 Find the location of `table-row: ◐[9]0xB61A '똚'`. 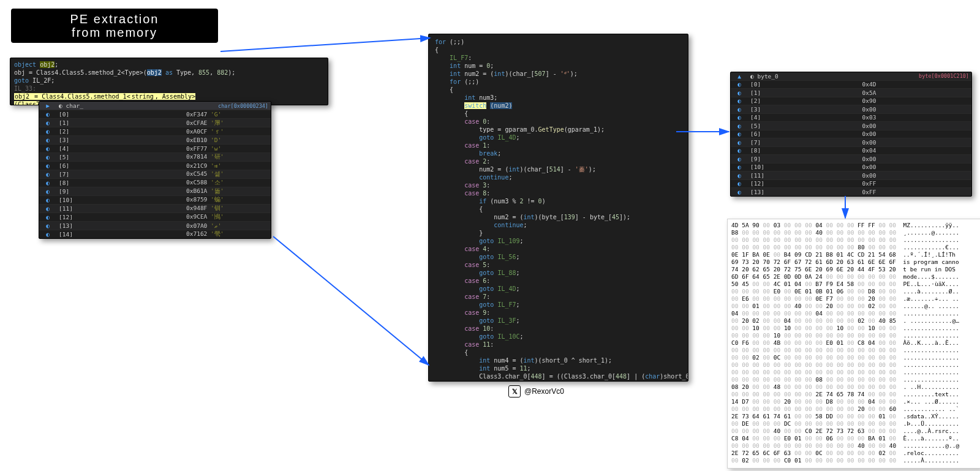

table-row: ◐[9]0xB61A '똚' is located at coordinates (155, 192).